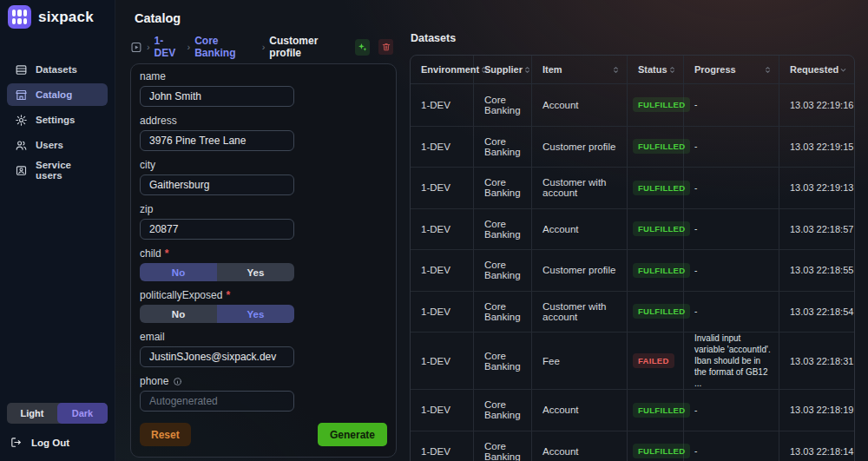  I want to click on delete-button, so click(385, 47).